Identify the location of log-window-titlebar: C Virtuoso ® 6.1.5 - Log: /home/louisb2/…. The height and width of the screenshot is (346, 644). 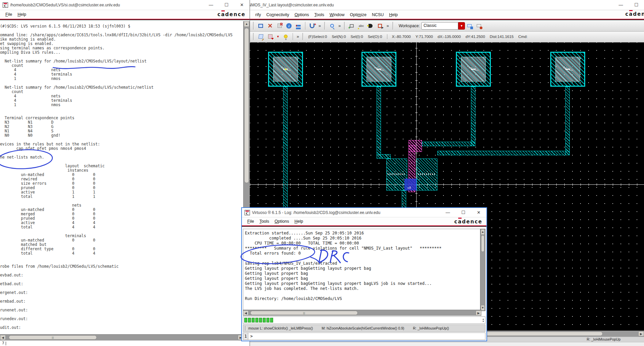
(364, 213).